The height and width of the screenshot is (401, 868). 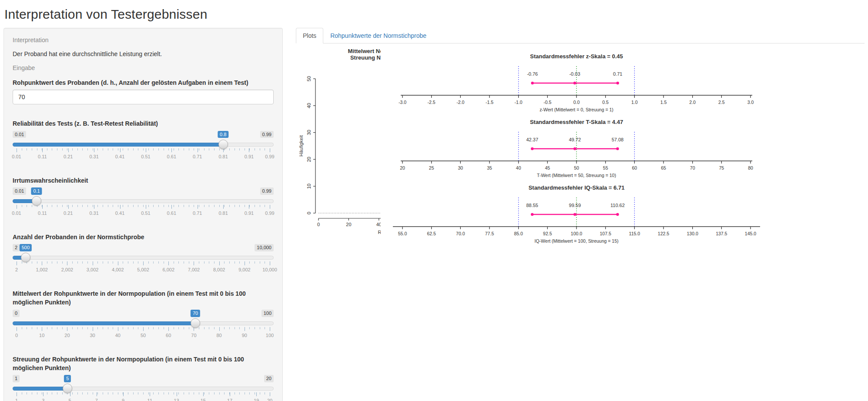 What do you see at coordinates (143, 97) in the screenshot?
I see `raw-score-input` at bounding box center [143, 97].